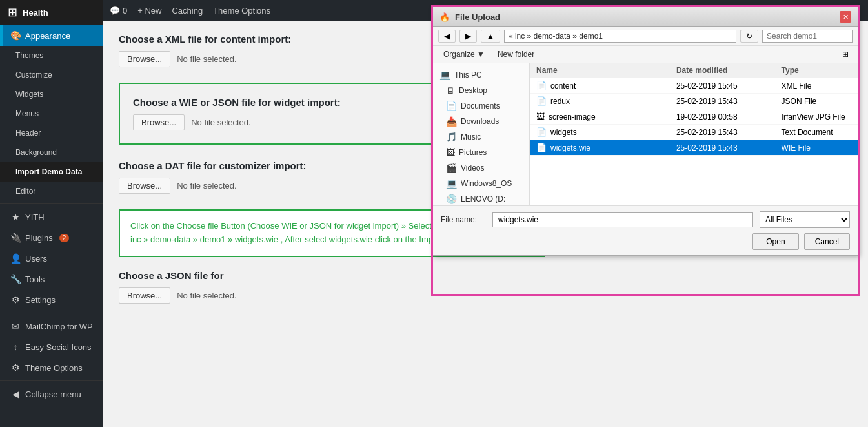 This screenshot has height=427, width=868. I want to click on file-date: 25-02-2019 15:45, so click(729, 86).